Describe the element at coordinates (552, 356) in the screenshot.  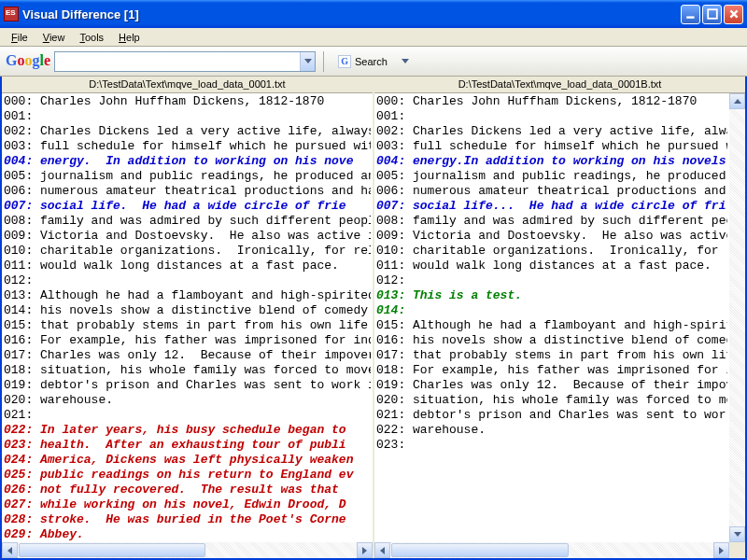
I see `text-line: 017: that probably stems in part from hi…` at that location.